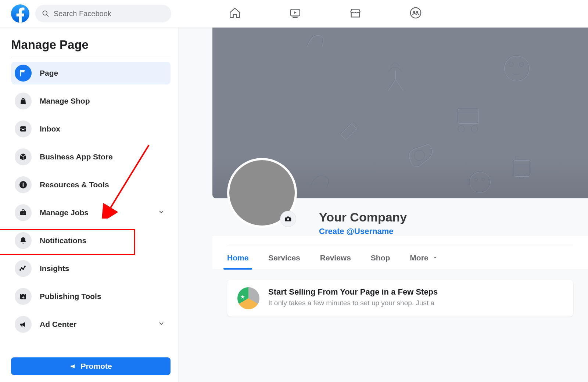 The height and width of the screenshot is (382, 588). What do you see at coordinates (235, 13) in the screenshot?
I see `home-icon` at bounding box center [235, 13].